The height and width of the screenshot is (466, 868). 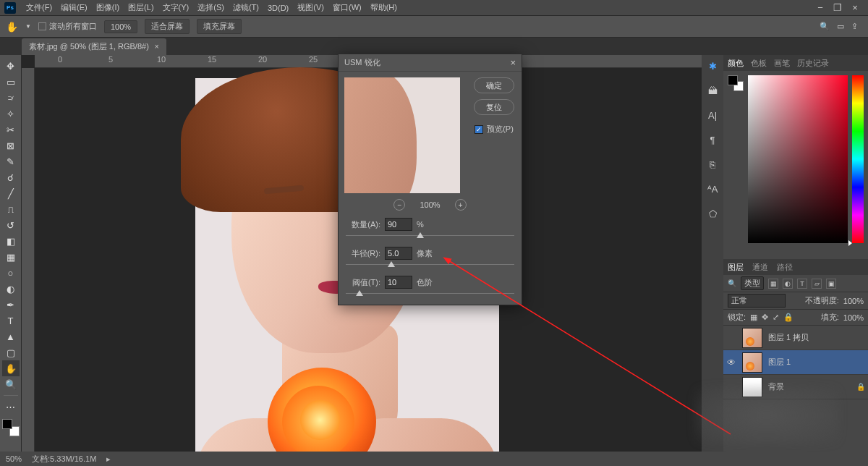 What do you see at coordinates (402, 135) in the screenshot?
I see `dialog-preview` at bounding box center [402, 135].